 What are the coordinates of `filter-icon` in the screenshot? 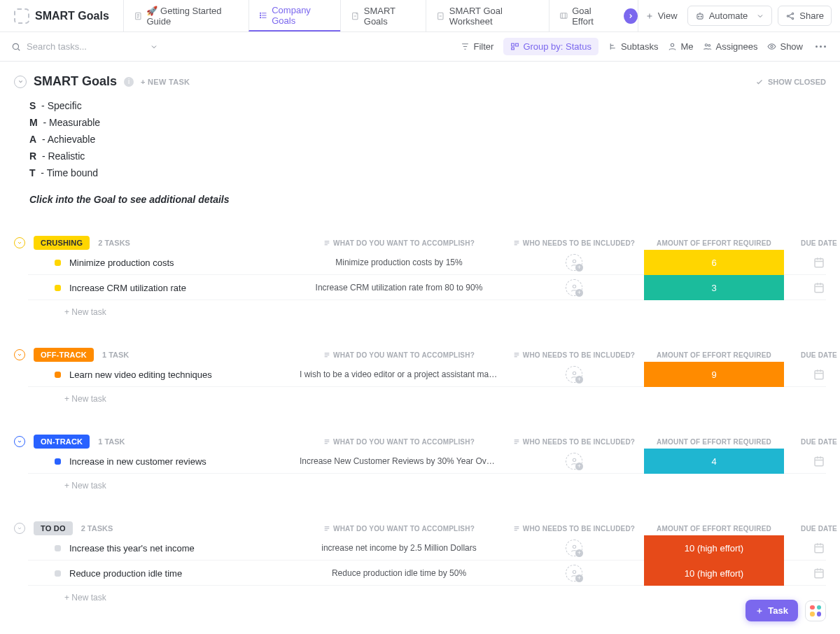 It's located at (465, 46).